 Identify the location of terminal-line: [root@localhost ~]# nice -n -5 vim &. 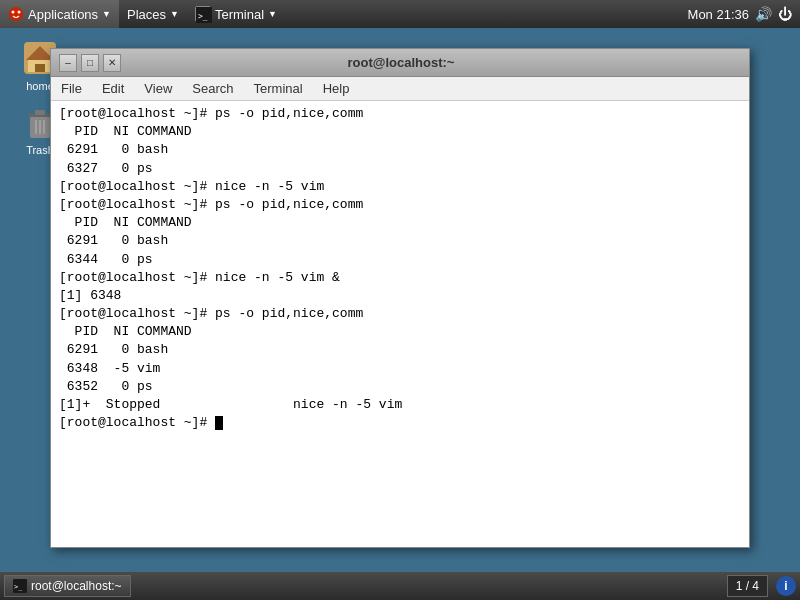
(400, 278).